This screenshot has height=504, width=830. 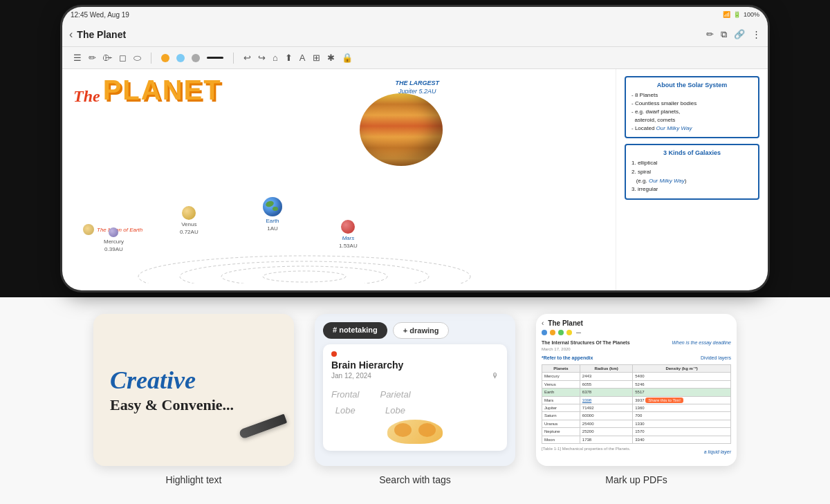 What do you see at coordinates (190, 221) in the screenshot?
I see `venus-planet: Venus 0.72AU` at bounding box center [190, 221].